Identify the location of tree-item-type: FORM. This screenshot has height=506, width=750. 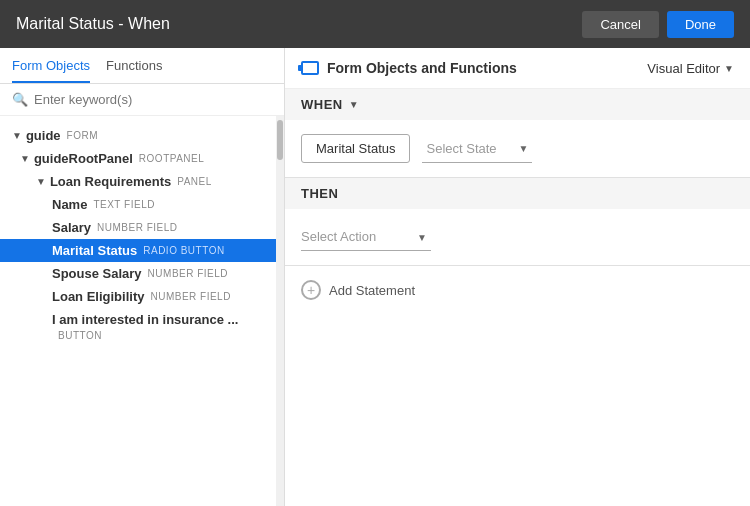
(82, 136).